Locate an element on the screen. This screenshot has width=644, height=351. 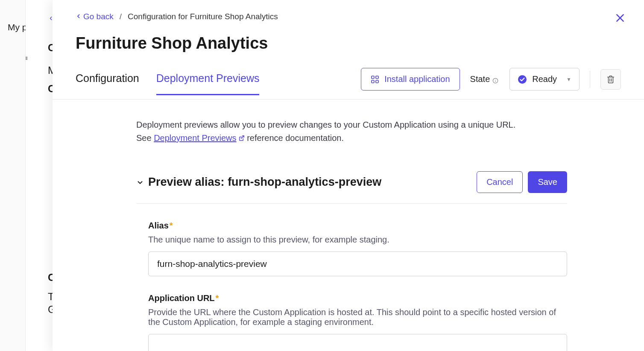
section-title-value: furn-shop-analytics-preview is located at coordinates (304, 182).